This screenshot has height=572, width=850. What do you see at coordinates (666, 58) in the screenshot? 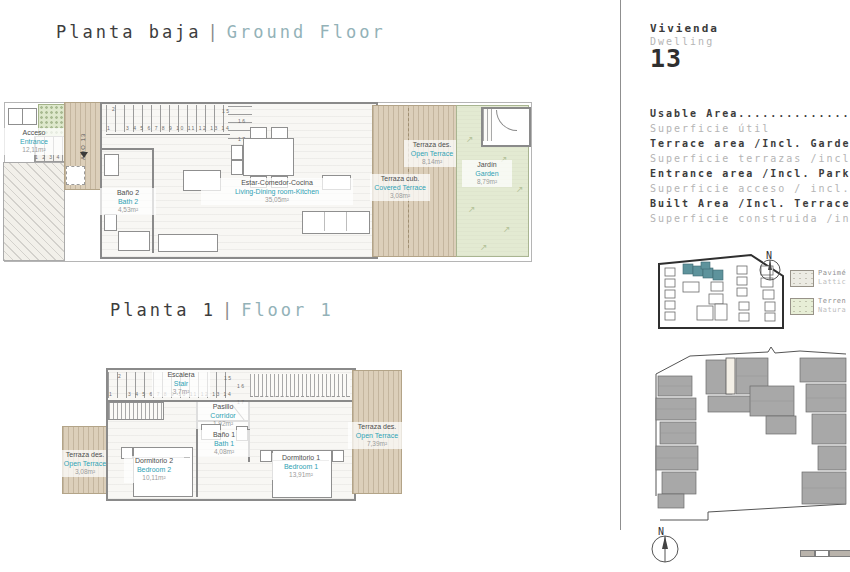
I see `dwelling-number: 13` at bounding box center [666, 58].